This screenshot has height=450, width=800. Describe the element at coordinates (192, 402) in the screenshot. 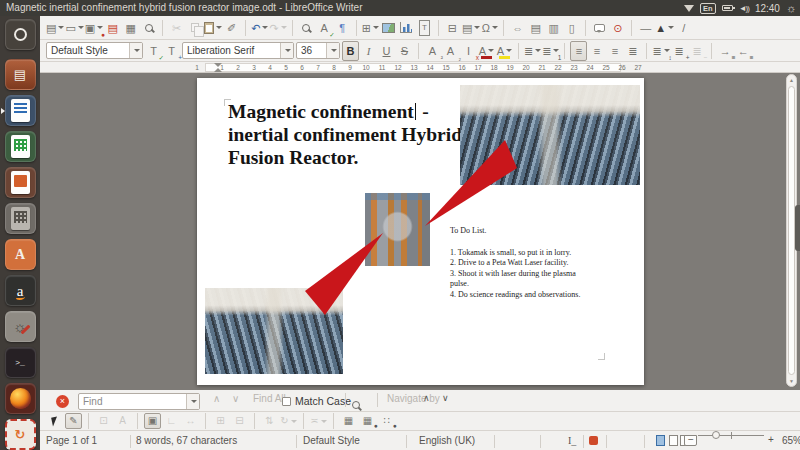

I see `find-history-dropdown` at that location.